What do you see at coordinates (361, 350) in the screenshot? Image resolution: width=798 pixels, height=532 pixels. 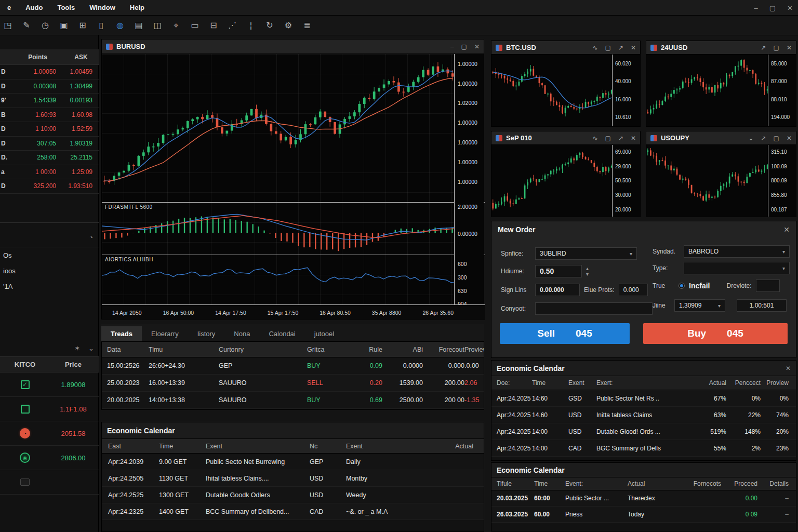 I see `col-rule: Rule` at bounding box center [361, 350].